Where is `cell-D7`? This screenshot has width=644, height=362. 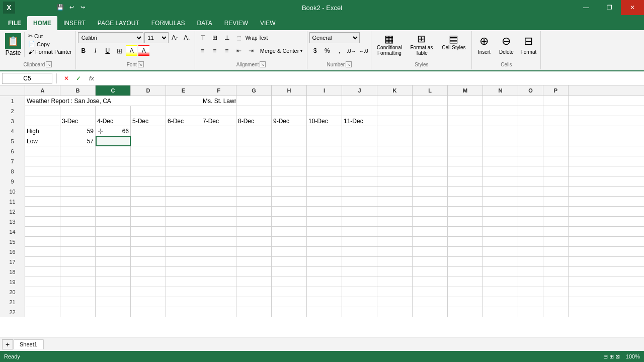
cell-D7 is located at coordinates (148, 161).